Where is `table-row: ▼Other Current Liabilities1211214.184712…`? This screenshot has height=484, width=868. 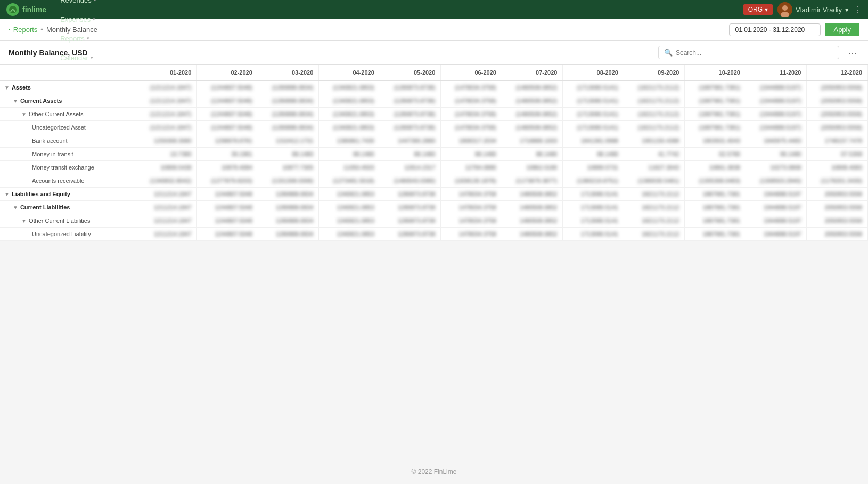
table-row: ▼Other Current Liabilities1211214.184712… is located at coordinates (434, 221).